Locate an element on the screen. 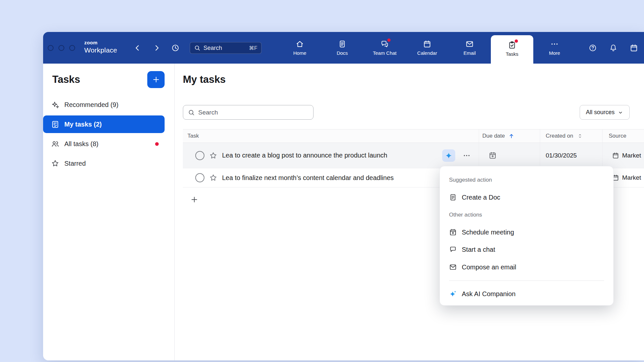  plus-icon is located at coordinates (194, 200).